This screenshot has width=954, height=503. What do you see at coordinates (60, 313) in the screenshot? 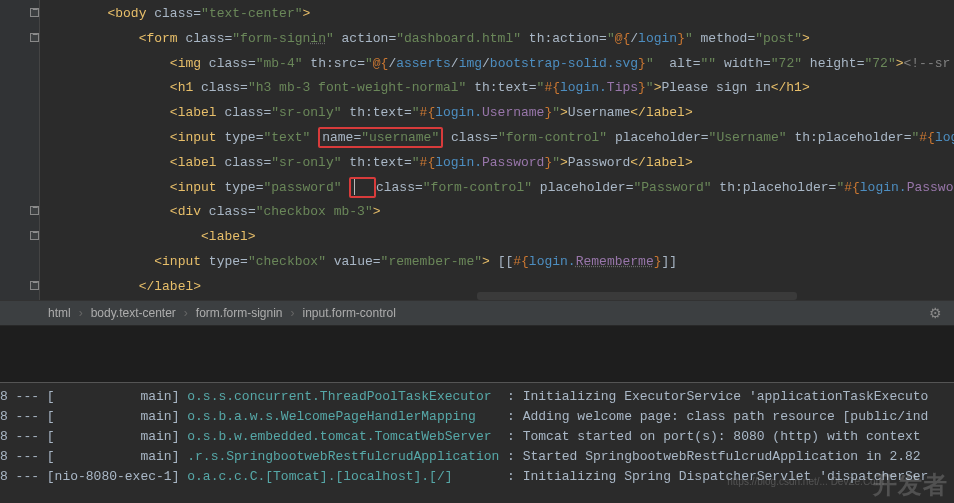
I see `crumb: html` at bounding box center [60, 313].